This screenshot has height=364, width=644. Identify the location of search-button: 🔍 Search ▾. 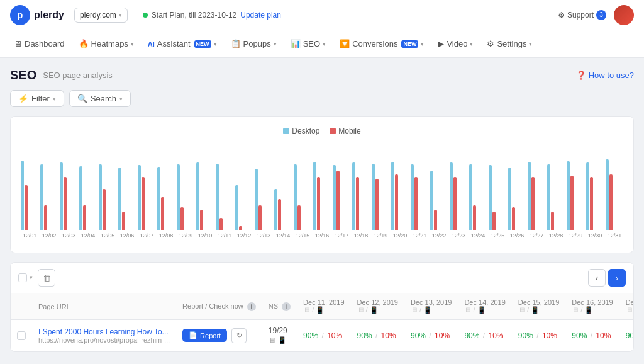
(100, 98).